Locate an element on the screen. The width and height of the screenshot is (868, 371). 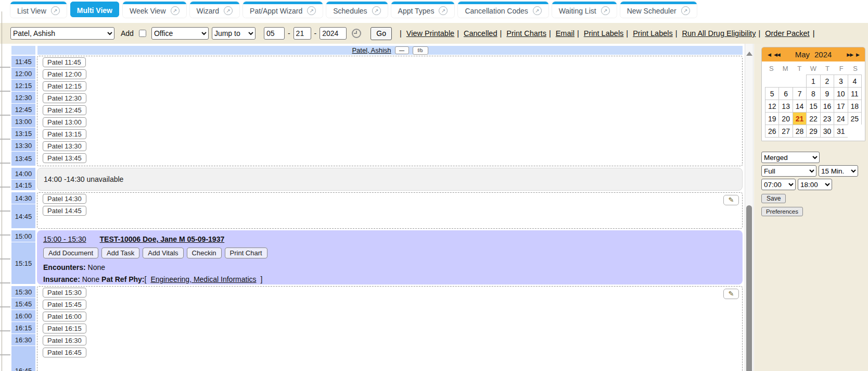
tab: Appt Types ↗ is located at coordinates (423, 9).